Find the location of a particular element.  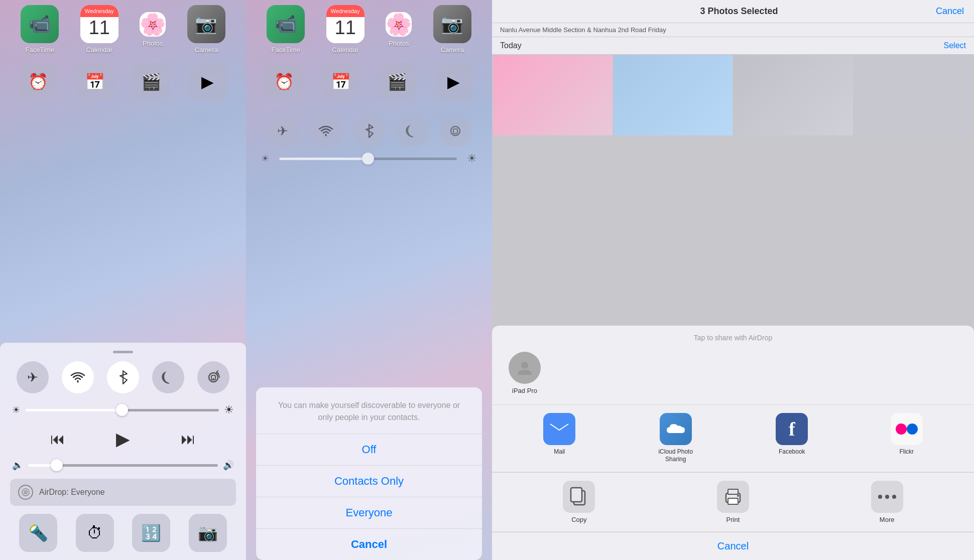

share-action-copy: Copy is located at coordinates (579, 502).